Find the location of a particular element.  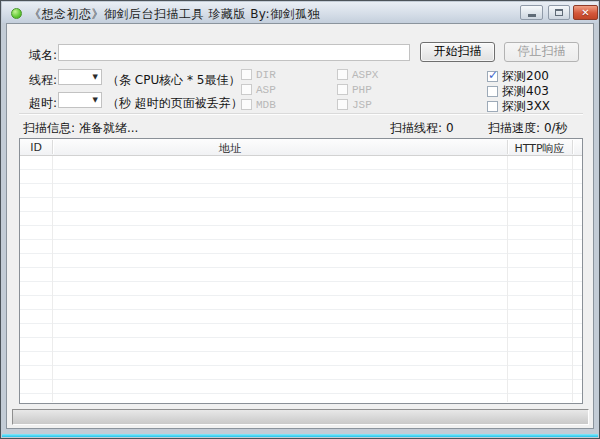

close-button: ✕ is located at coordinates (586, 12).